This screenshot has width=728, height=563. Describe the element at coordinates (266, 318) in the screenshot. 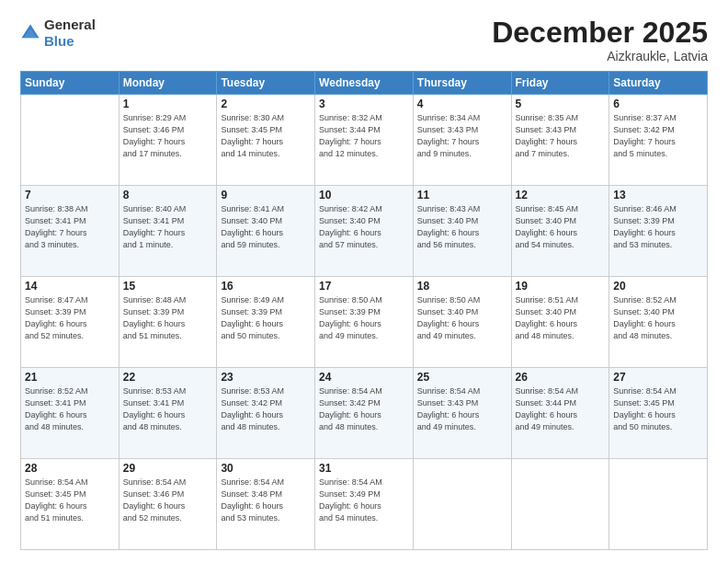

I see `day-info: Sunrise: 8:49 AM Sunset: 3:39 PM Dayligh…` at that location.